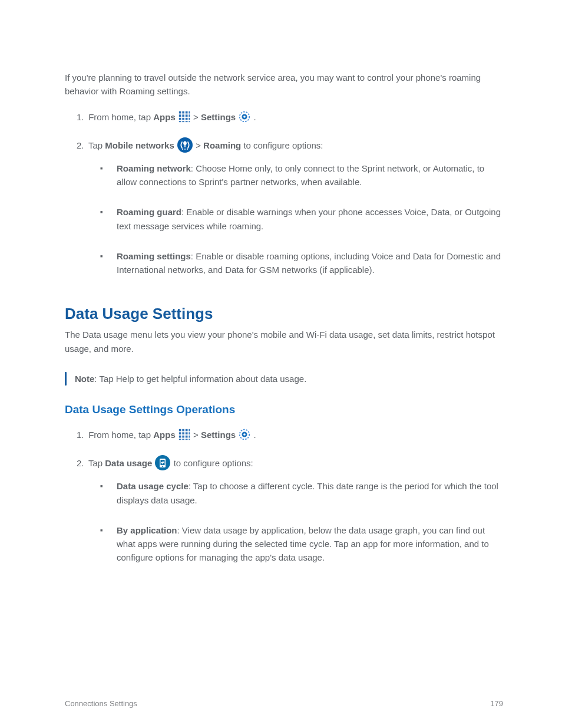 The image size is (562, 728). I want to click on note: Note: Tap Help to get helpful informatio…, so click(284, 378).